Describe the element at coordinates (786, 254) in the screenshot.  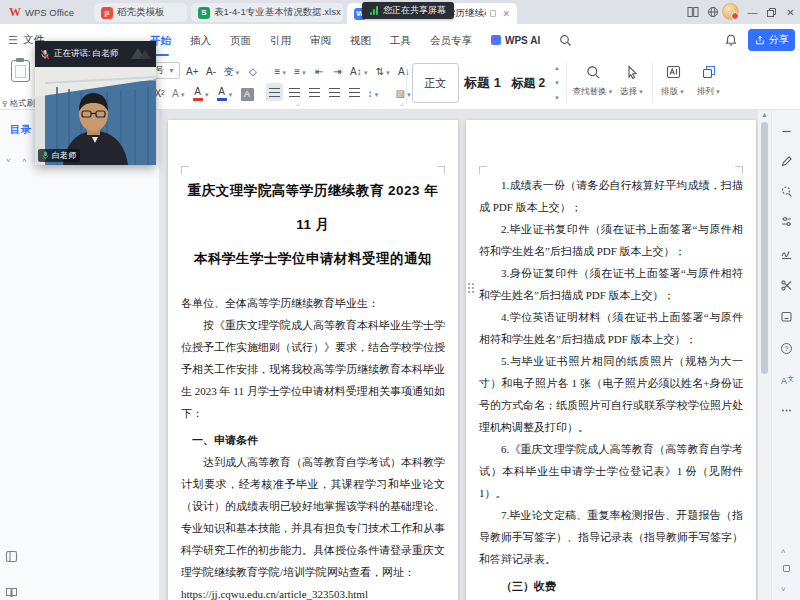
I see `signature-icon` at that location.